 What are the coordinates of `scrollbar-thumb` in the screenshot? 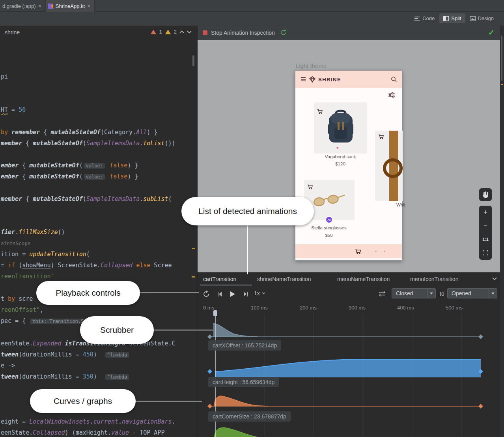 It's located at (502, 58).